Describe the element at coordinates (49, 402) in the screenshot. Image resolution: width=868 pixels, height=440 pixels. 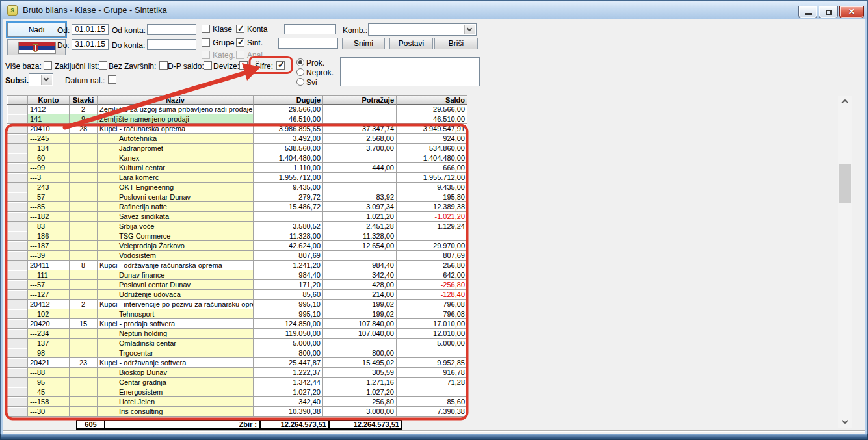
I see `cell-konto: ---158` at that location.